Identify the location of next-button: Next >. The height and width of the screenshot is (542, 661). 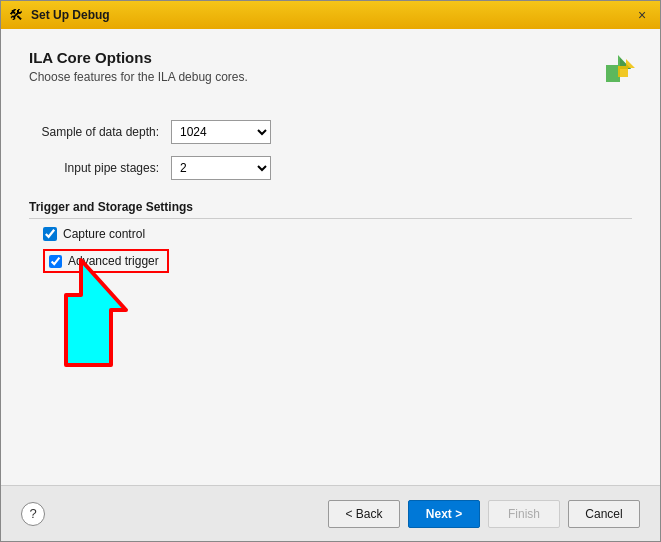
(444, 514).